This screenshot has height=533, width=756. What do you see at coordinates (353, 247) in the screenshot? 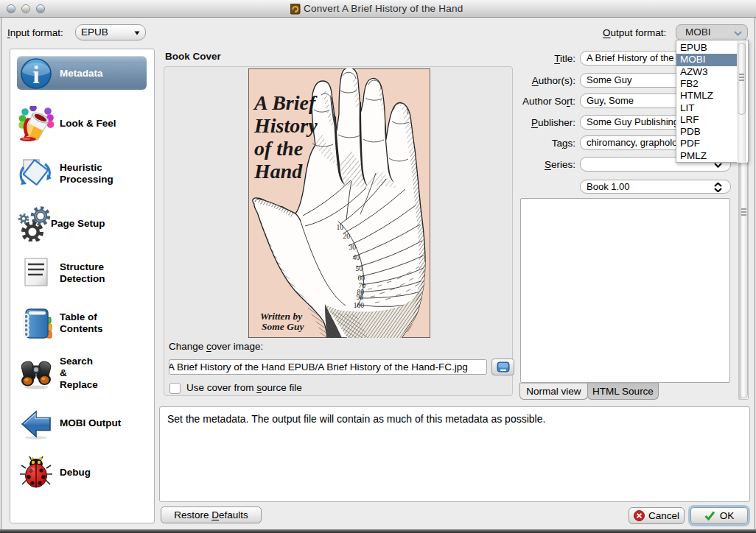
I see `svg-text: 30` at bounding box center [353, 247].